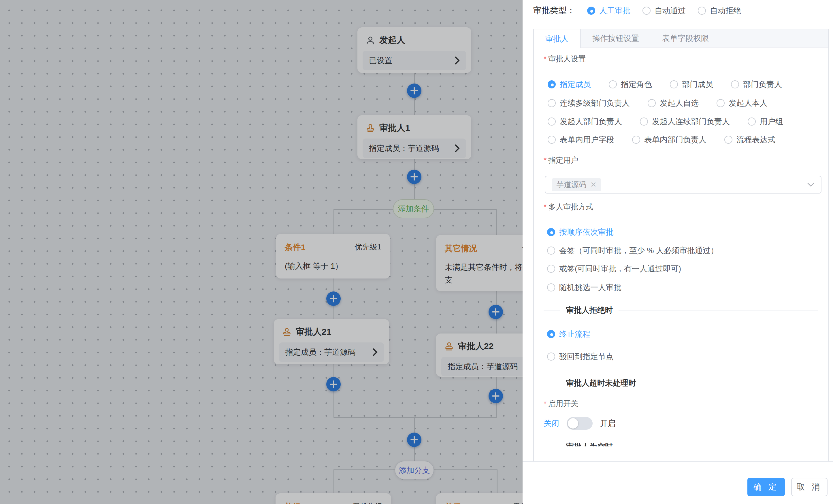 Image resolution: width=833 pixels, height=504 pixels. I want to click on approver-setting-options-row2: 连续多级部门负责人 发起人自选 发起人本人, so click(658, 103).